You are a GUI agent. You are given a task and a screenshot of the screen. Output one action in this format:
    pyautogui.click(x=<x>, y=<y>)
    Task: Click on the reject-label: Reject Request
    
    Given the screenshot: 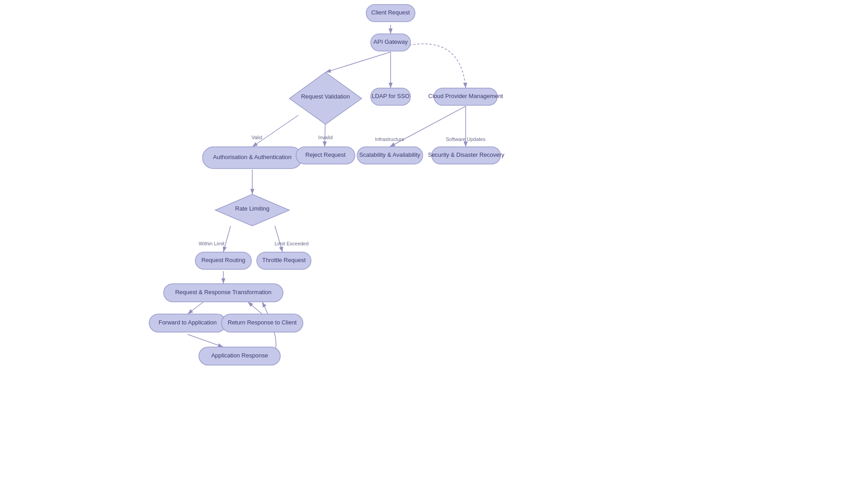 What is the action you would take?
    pyautogui.click(x=326, y=155)
    